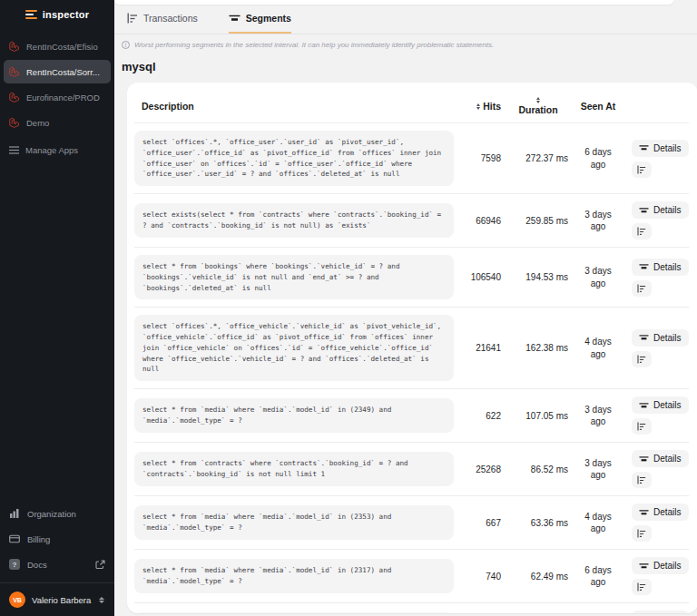  I want to click on user-menu: VB Valerio Barbera, so click(57, 599).